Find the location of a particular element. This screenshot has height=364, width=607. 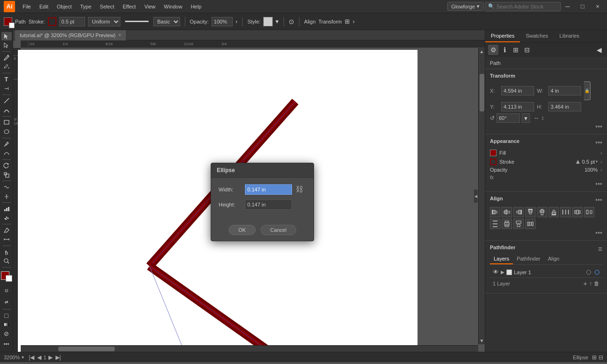

eyedropper-btn is located at coordinates (7, 230).